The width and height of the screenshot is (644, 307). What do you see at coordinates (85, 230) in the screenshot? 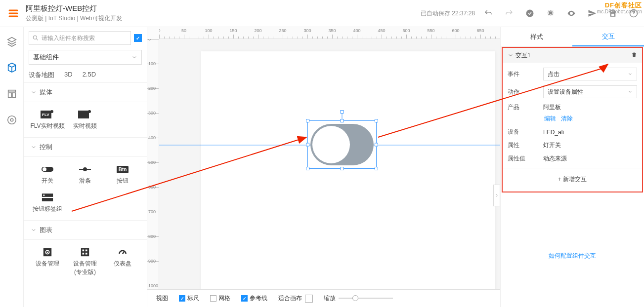
I see `category-chart: 图表` at bounding box center [85, 230].